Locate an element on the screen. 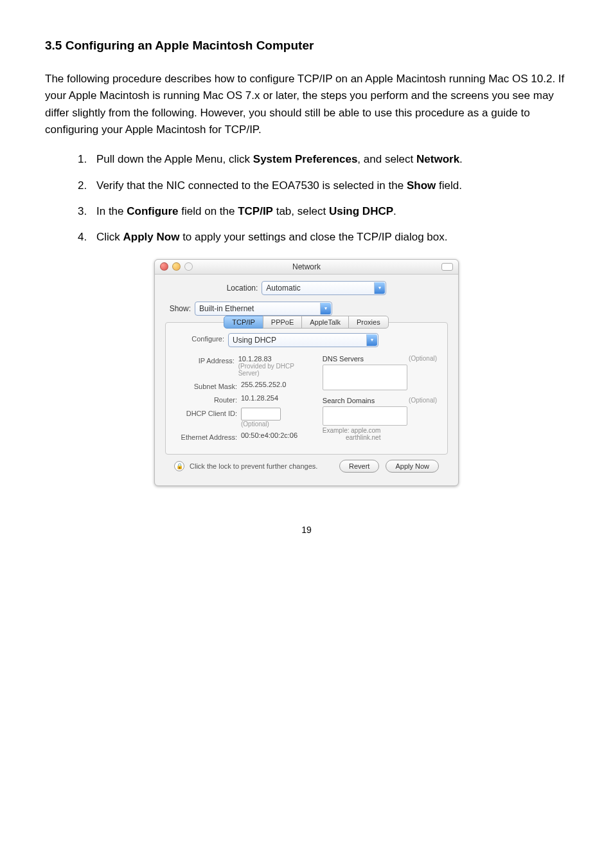 This screenshot has height=868, width=613. step-text: In the is located at coordinates (112, 211).